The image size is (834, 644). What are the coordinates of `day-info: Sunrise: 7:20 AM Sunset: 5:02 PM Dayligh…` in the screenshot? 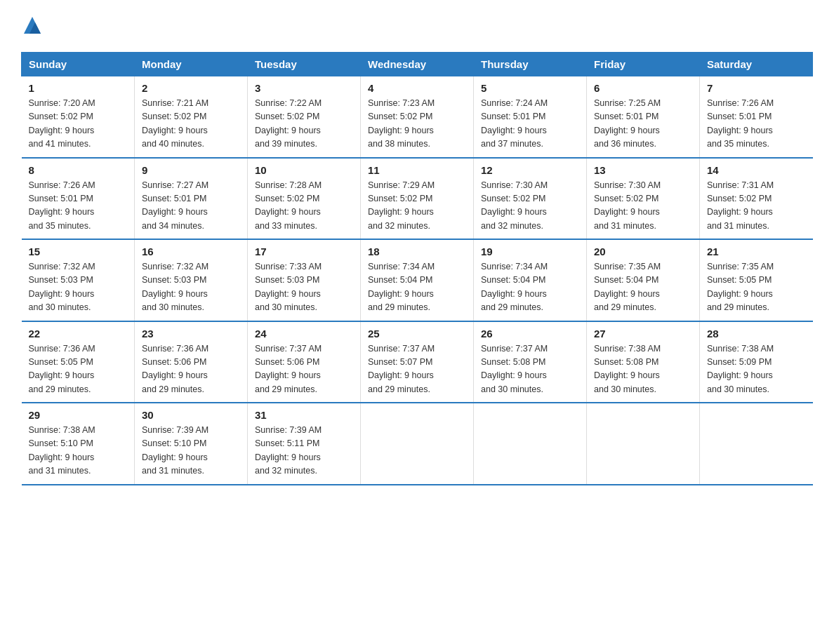 It's located at (79, 124).